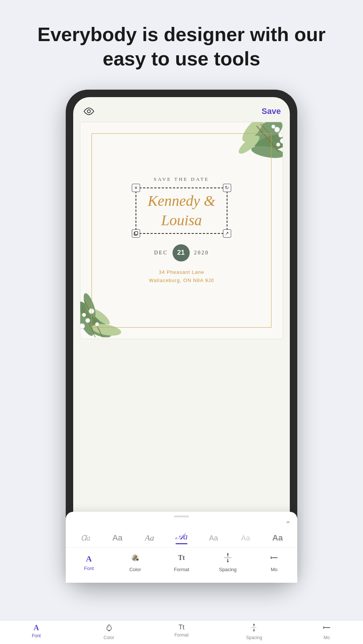 This screenshot has width=363, height=644. I want to click on toolbar-format: Tt Format, so click(182, 563).